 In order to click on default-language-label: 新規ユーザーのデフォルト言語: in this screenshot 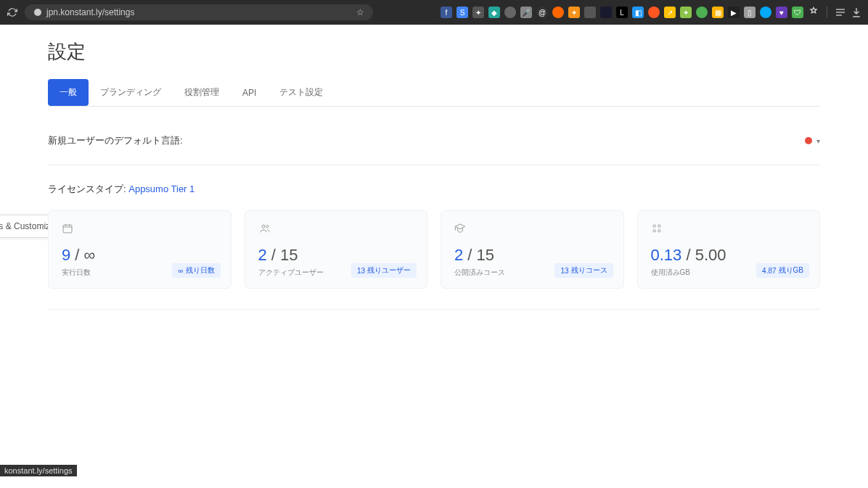, I will do `click(115, 141)`.